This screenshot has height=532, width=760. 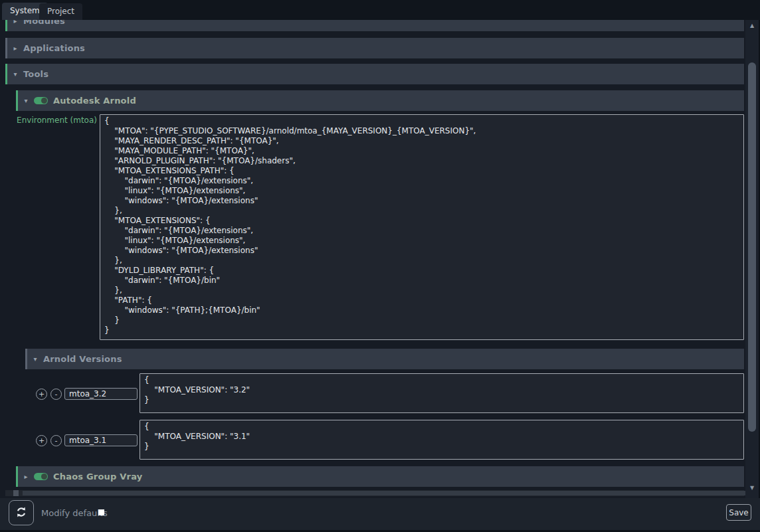 What do you see at coordinates (54, 48) in the screenshot?
I see `section-title: Applications` at bounding box center [54, 48].